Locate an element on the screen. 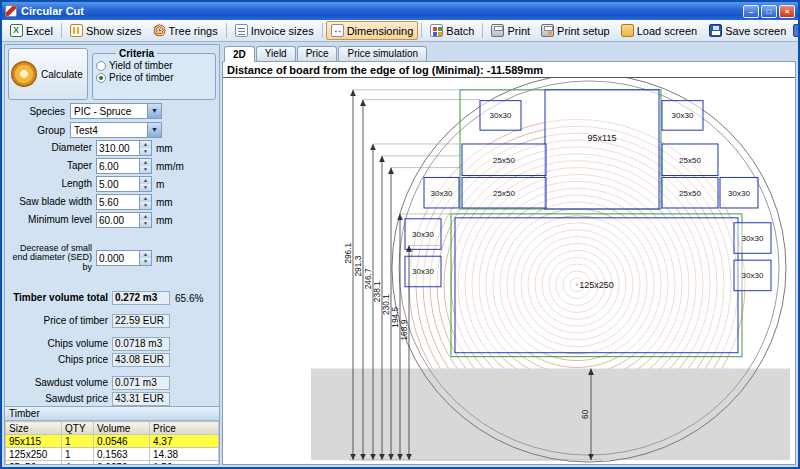 The height and width of the screenshot is (469, 800). calculate-criteria-box: Calculate Criteria Yield of timberPrice … is located at coordinates (112, 74).